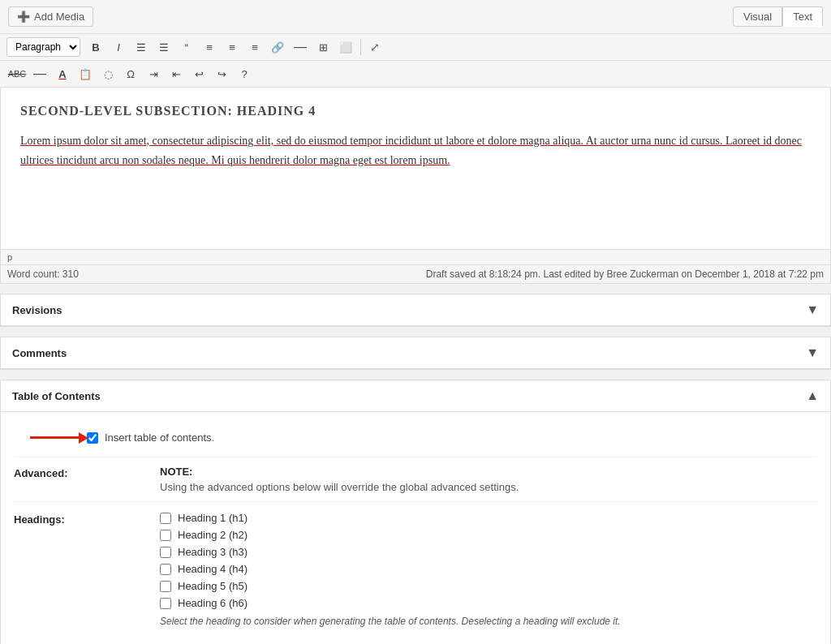 This screenshot has width=831, height=644. What do you see at coordinates (166, 586) in the screenshot?
I see `heading5-checkbox` at bounding box center [166, 586].